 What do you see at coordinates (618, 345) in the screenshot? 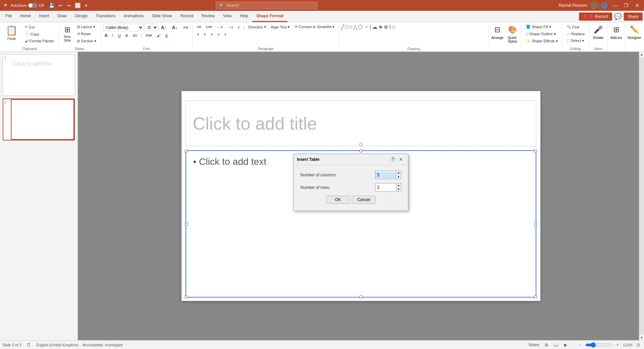
I see `zoom-in-button: +` at bounding box center [618, 345].